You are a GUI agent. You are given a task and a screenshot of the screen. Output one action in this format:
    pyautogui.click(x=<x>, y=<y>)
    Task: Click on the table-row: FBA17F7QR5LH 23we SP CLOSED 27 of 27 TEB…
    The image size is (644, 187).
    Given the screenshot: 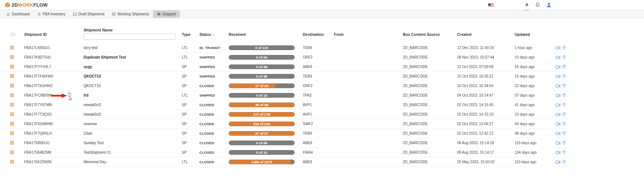 What is the action you would take?
    pyautogui.click(x=286, y=134)
    